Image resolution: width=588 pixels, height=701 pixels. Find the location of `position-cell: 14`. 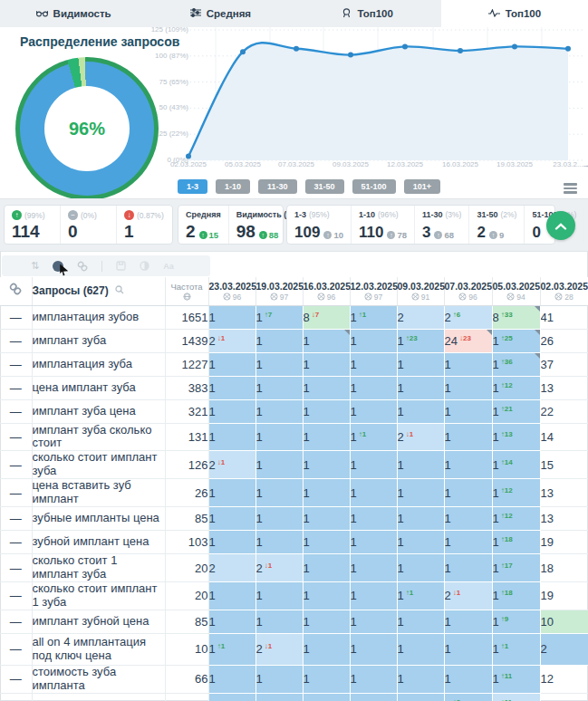

position-cell: 14 is located at coordinates (564, 437).